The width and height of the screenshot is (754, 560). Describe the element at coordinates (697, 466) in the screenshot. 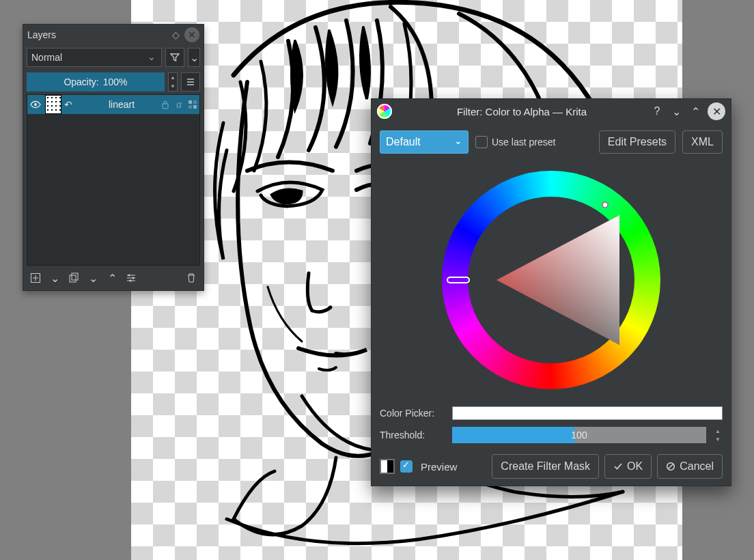

I see `cancel-label: Cancel` at that location.